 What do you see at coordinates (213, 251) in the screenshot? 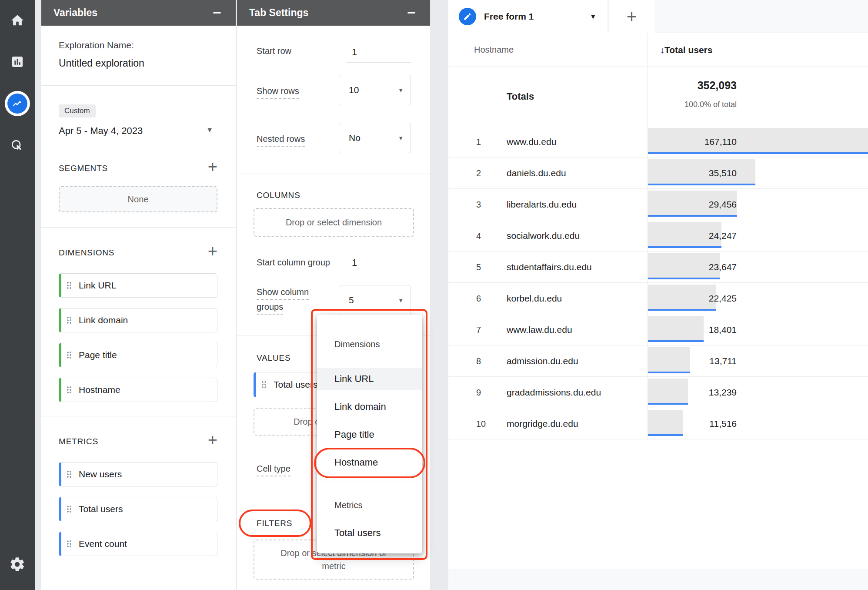
I see `add-dimension-button: +` at bounding box center [213, 251].